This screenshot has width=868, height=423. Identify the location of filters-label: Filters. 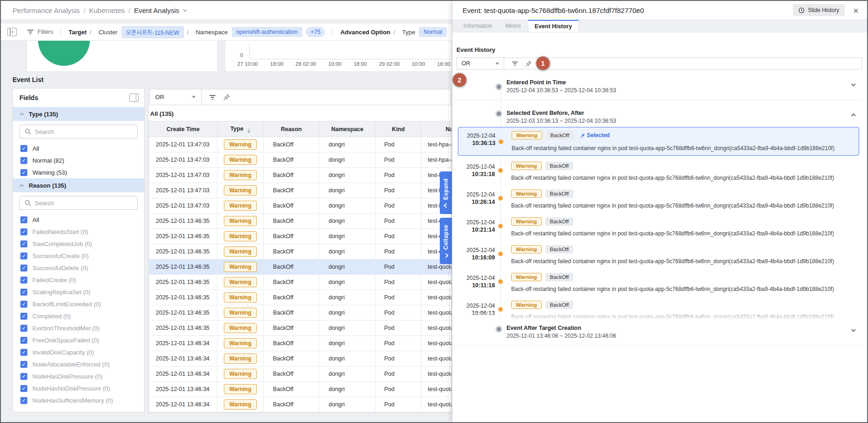
(45, 32).